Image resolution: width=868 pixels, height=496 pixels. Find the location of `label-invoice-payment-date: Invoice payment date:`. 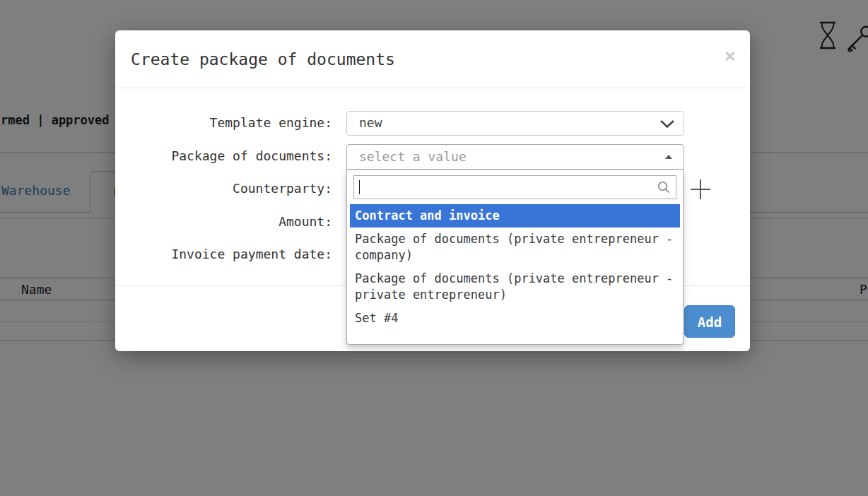

label-invoice-payment-date: Invoice payment date: is located at coordinates (223, 254).